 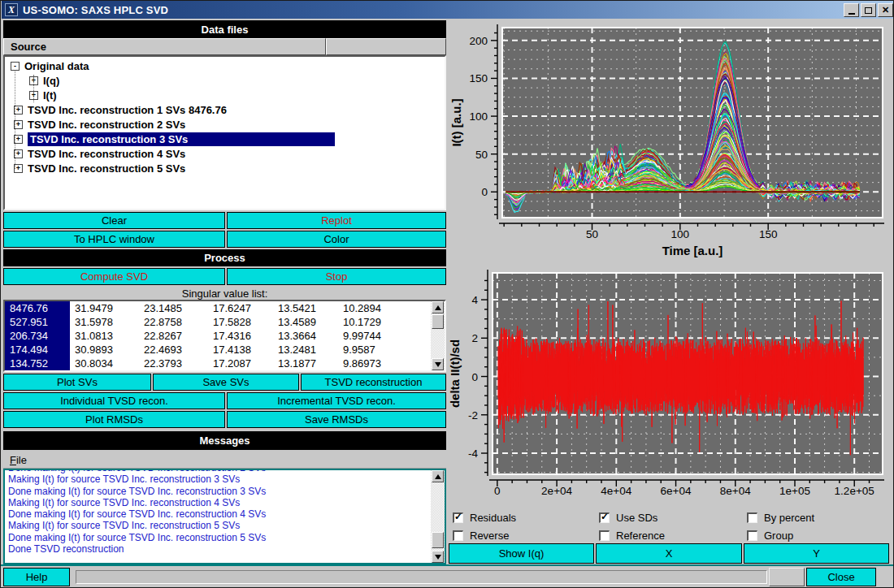 What do you see at coordinates (106, 169) in the screenshot?
I see `tree-item-label: TSVD Inc. reconstruction 5 SVs` at bounding box center [106, 169].